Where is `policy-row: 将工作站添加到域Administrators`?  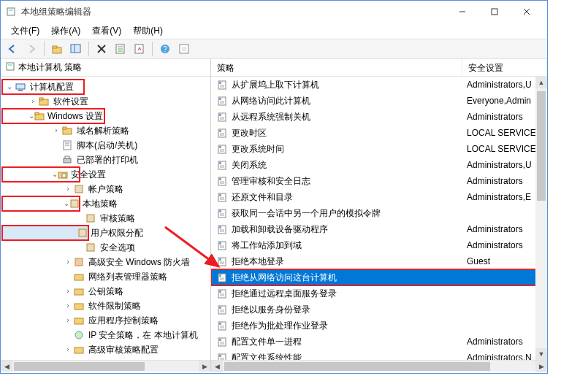 policy-row: 将工作站添加到域Administrators is located at coordinates (379, 245).